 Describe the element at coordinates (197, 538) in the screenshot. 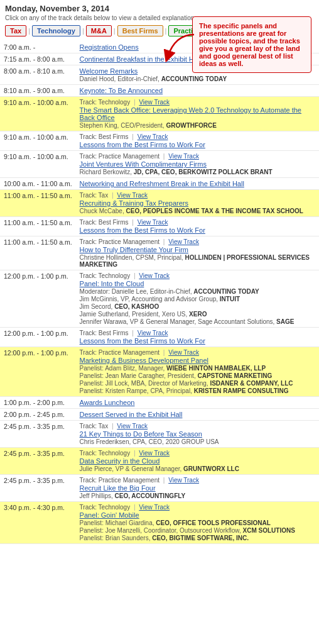

I see `presenter: Panelist: Brian Saunders, CEO, BIGTIME S…` at that location.